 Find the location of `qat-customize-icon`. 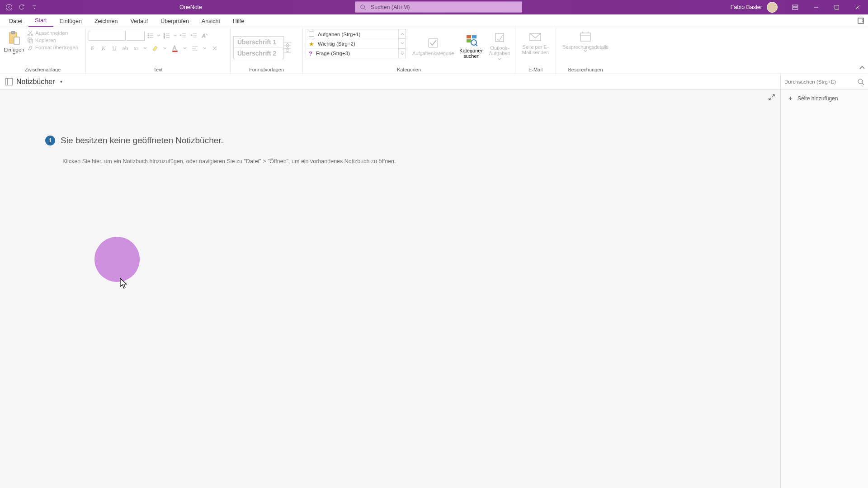

qat-customize-icon is located at coordinates (34, 7).